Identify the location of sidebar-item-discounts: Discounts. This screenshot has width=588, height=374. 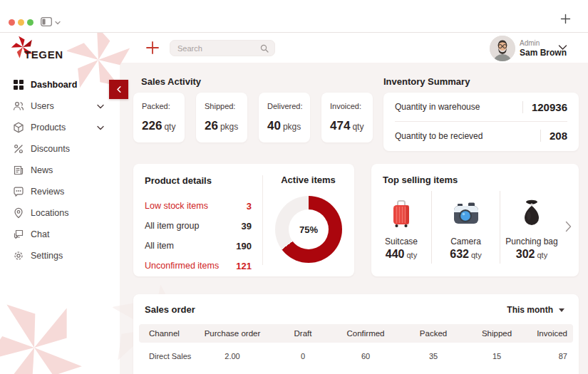
(60, 149).